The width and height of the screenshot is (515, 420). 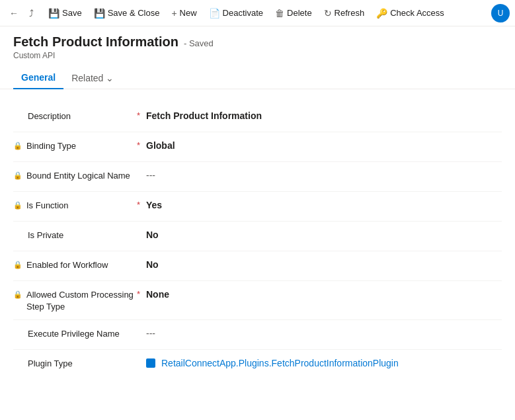 I want to click on delete-button: 🗑 Delete, so click(x=294, y=13).